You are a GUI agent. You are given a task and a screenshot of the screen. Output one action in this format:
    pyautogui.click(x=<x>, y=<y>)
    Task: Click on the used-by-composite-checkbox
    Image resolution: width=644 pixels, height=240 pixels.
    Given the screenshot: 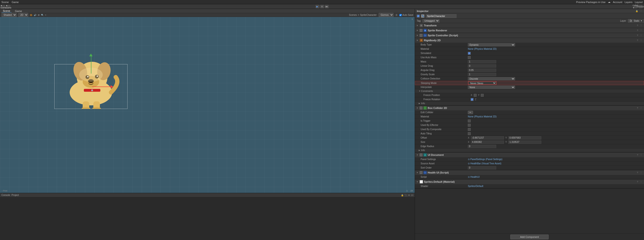 What is the action you would take?
    pyautogui.click(x=469, y=129)
    